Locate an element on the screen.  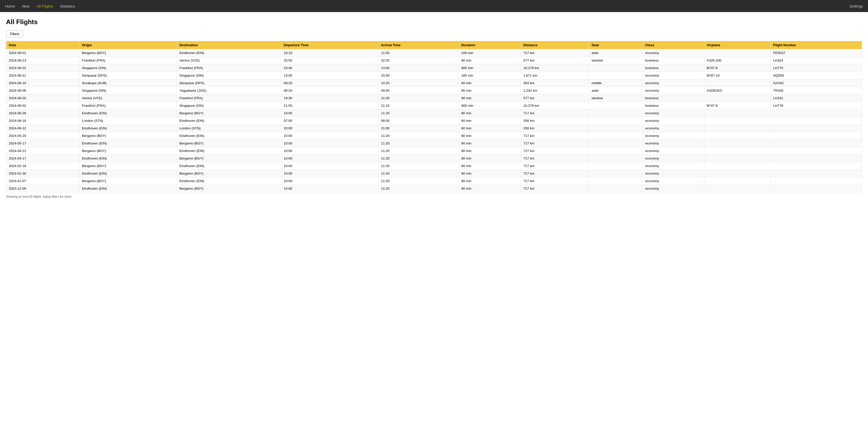
nav-new: New is located at coordinates (26, 6).